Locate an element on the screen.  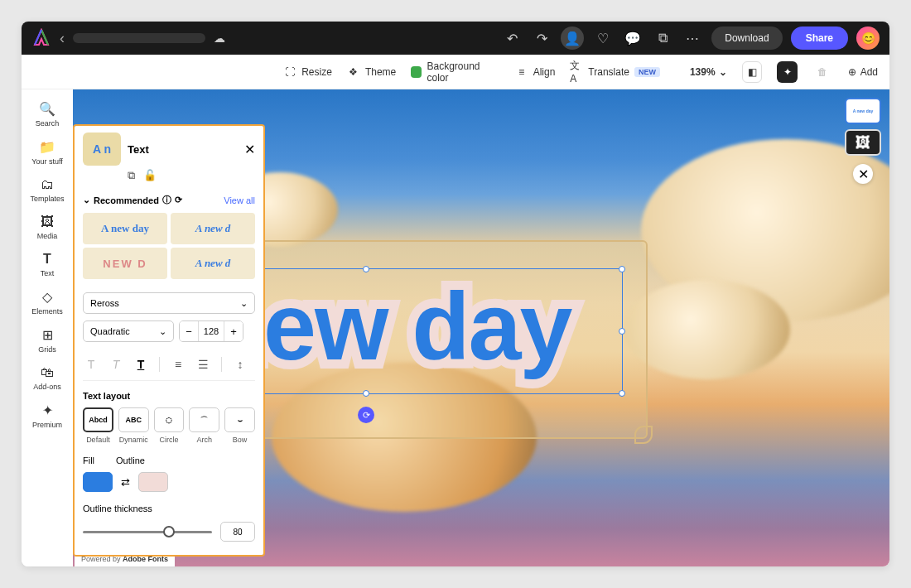
topbar: ‹ ☁ ↶ ↷ 👤 ♡ 💬 ⧉ ⋯ Download Share 😊 is located at coordinates (456, 38).